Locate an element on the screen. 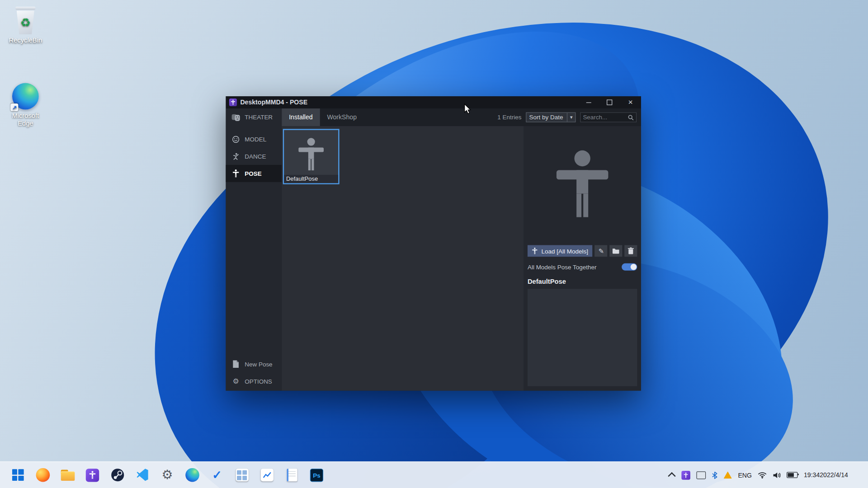  options-button: ⚙ OPTIONS is located at coordinates (254, 381).